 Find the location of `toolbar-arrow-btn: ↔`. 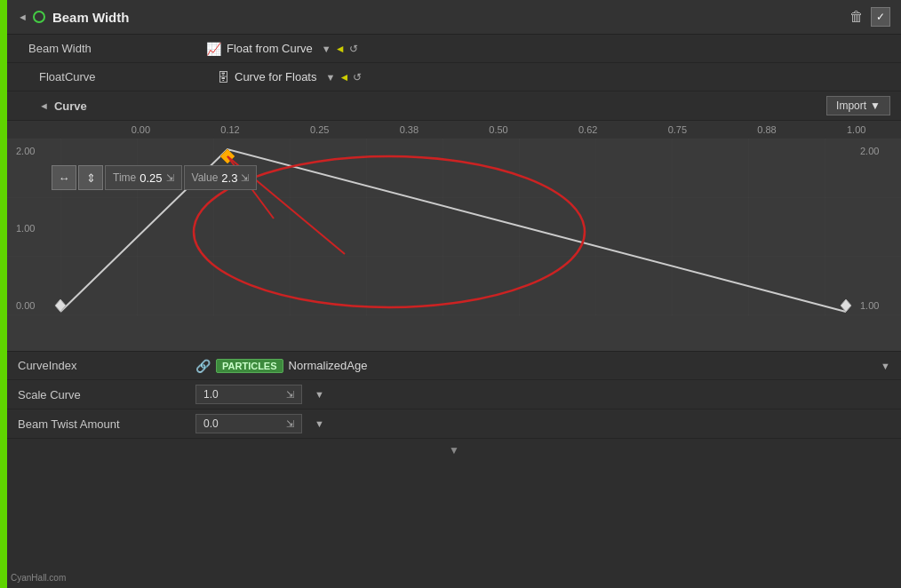

toolbar-arrow-btn: ↔ is located at coordinates (64, 178).